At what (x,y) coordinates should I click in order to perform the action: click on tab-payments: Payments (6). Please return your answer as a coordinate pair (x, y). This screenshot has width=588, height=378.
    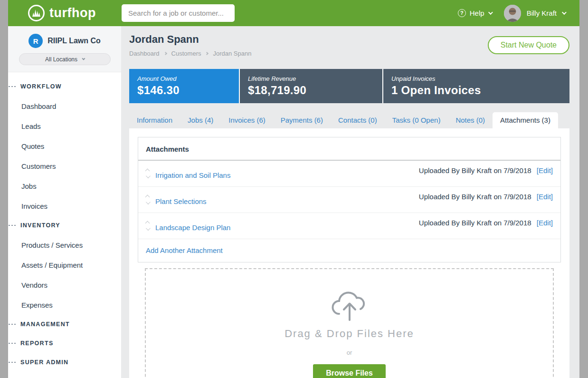
    Looking at the image, I should click on (302, 120).